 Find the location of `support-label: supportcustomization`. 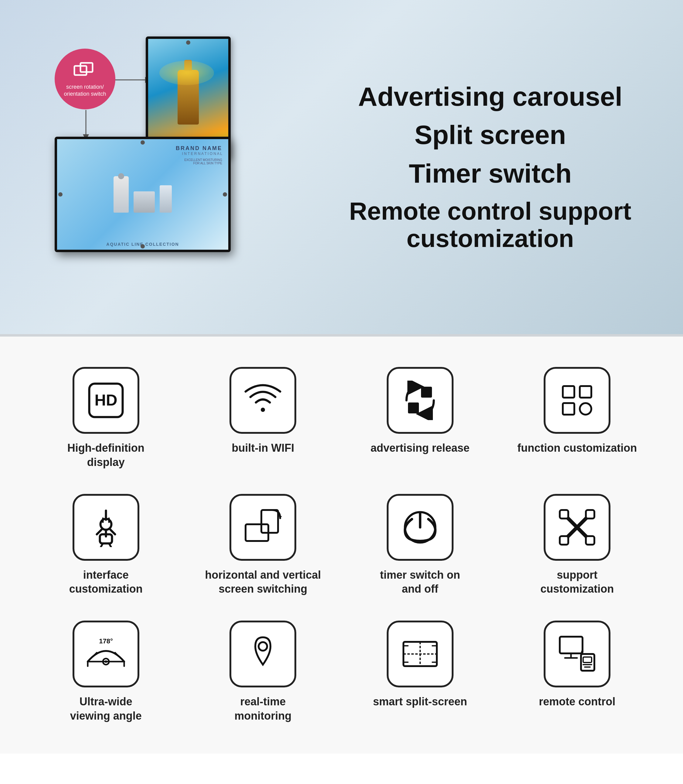

support-label: supportcustomization is located at coordinates (577, 583).